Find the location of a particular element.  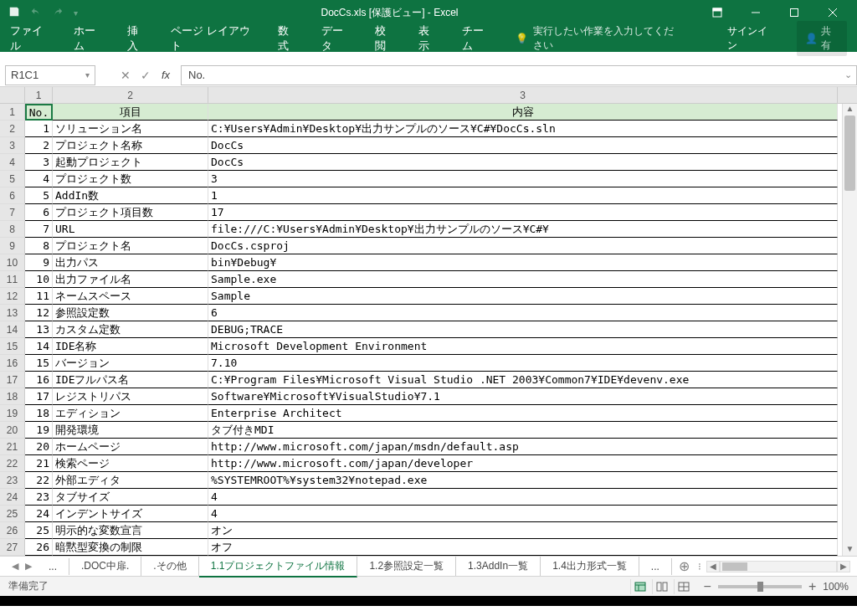

row-header: 24 is located at coordinates (13, 497).